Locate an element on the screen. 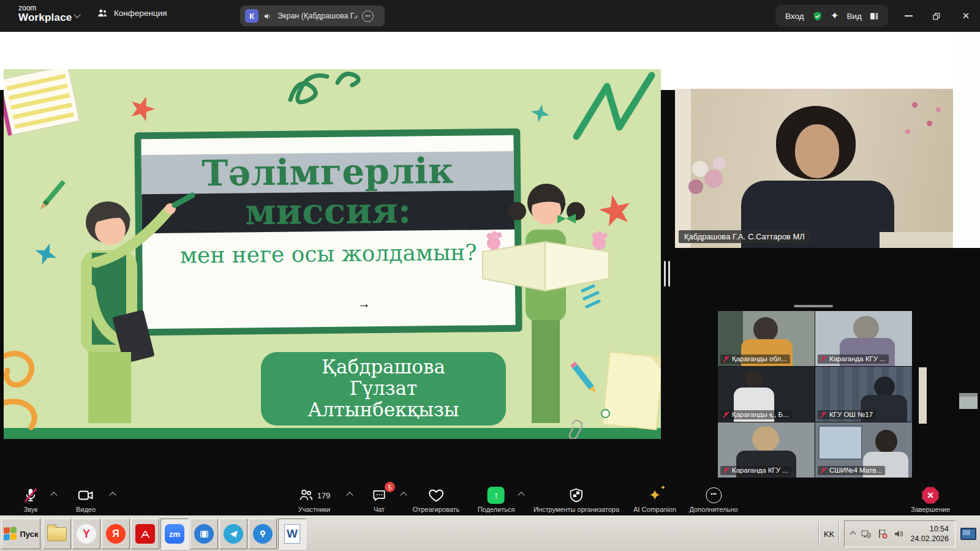 This screenshot has width=980, height=551. audio-label: Звук is located at coordinates (31, 509).